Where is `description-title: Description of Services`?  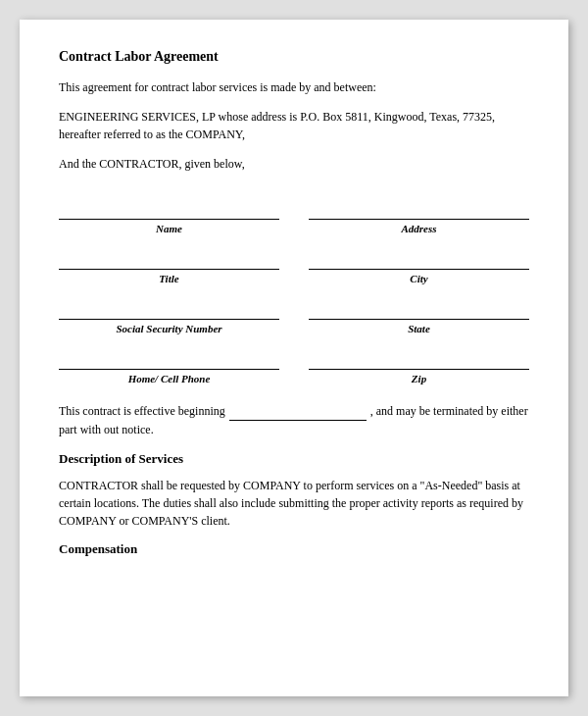
description-title: Description of Services is located at coordinates (294, 459).